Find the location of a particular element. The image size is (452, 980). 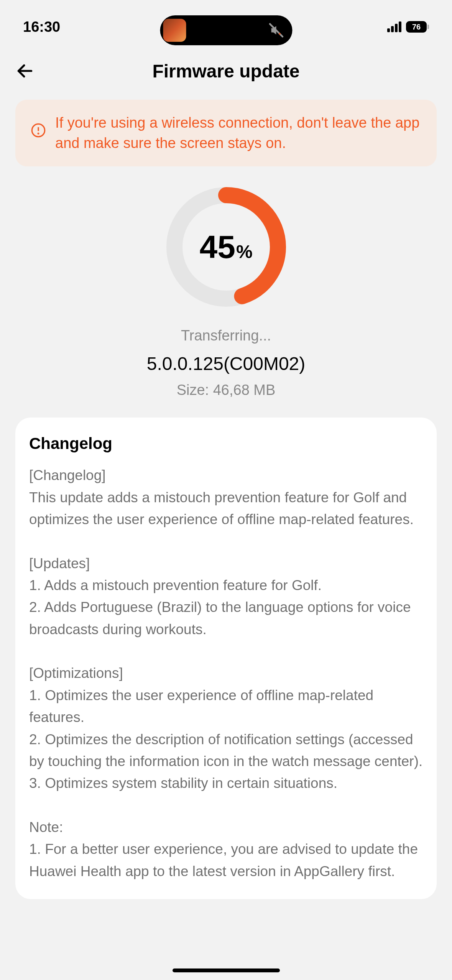

battery-indicator: 76 is located at coordinates (417, 27).